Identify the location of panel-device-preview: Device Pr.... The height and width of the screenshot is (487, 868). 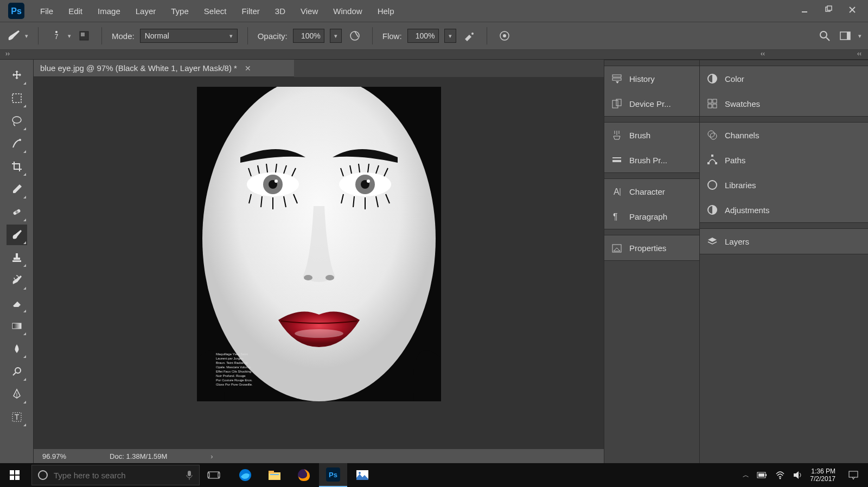
(652, 104).